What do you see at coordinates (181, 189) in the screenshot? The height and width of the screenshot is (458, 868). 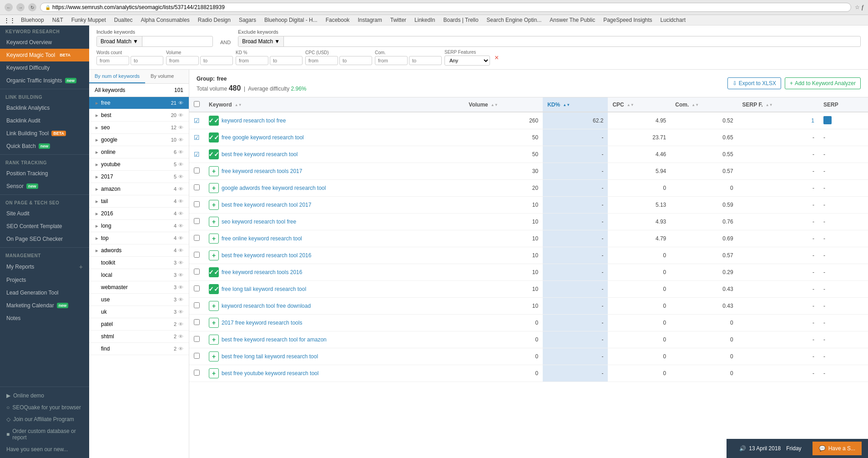 I see `visibility-icon-amazon: 👁` at bounding box center [181, 189].